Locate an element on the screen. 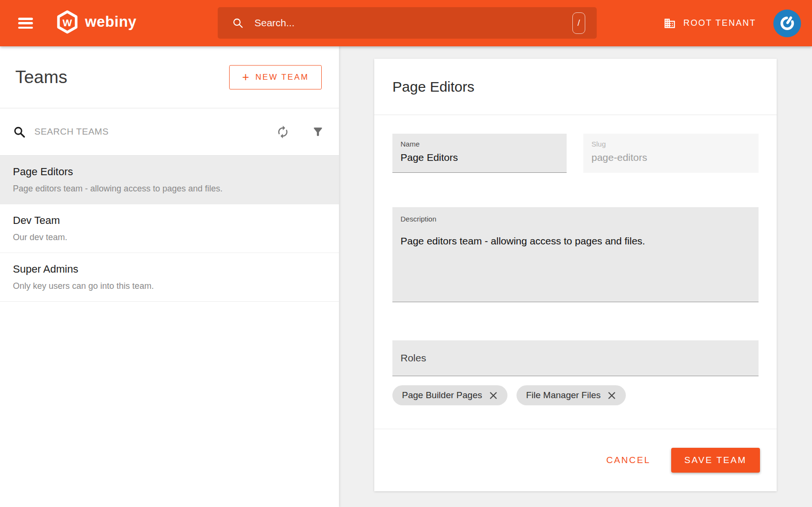  team-detail-title: Page Editors is located at coordinates (433, 87).